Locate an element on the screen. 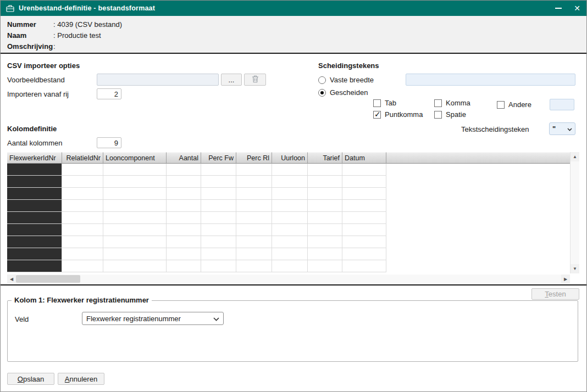  grid-column-header: Perc Rl is located at coordinates (254, 158).